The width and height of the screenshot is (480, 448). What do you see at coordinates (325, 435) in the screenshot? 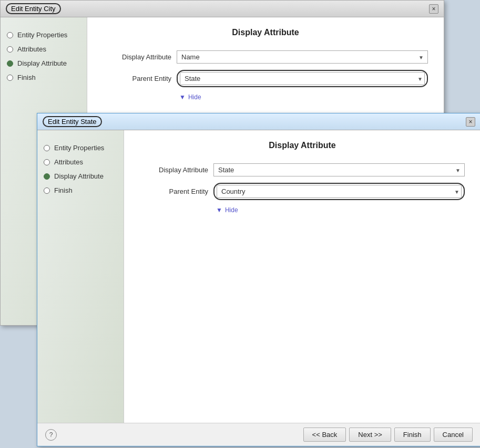
I see `state-back-button: << Back` at bounding box center [325, 435].